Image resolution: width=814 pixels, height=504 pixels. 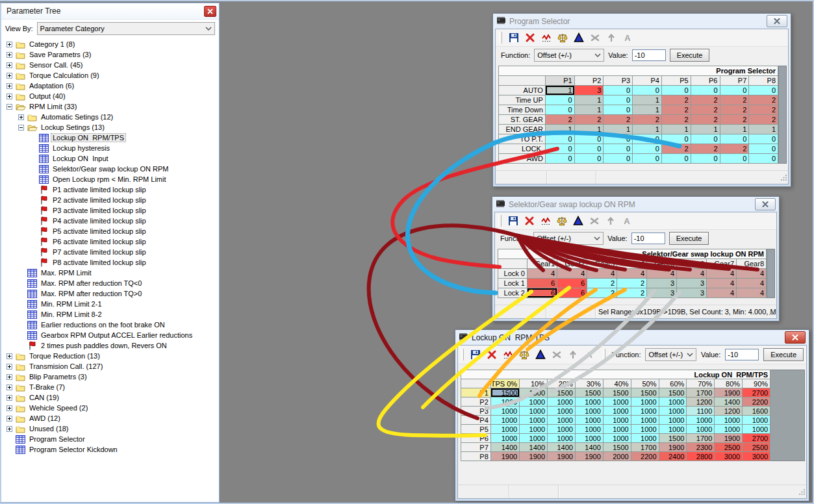 What do you see at coordinates (110, 314) in the screenshot?
I see `tree-item: Min. RPM Limit 8-2` at bounding box center [110, 314].